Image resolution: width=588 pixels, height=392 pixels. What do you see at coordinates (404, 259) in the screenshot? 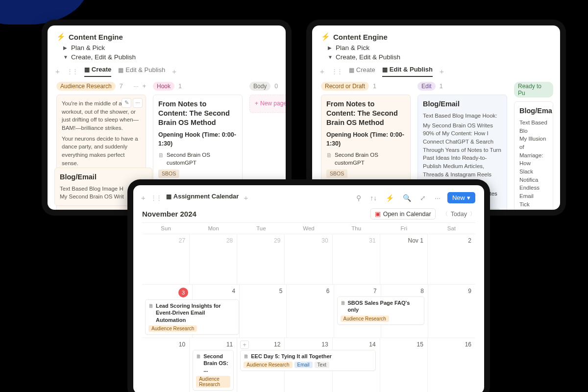
I see `calendar-day: Nov 1` at bounding box center [404, 259].